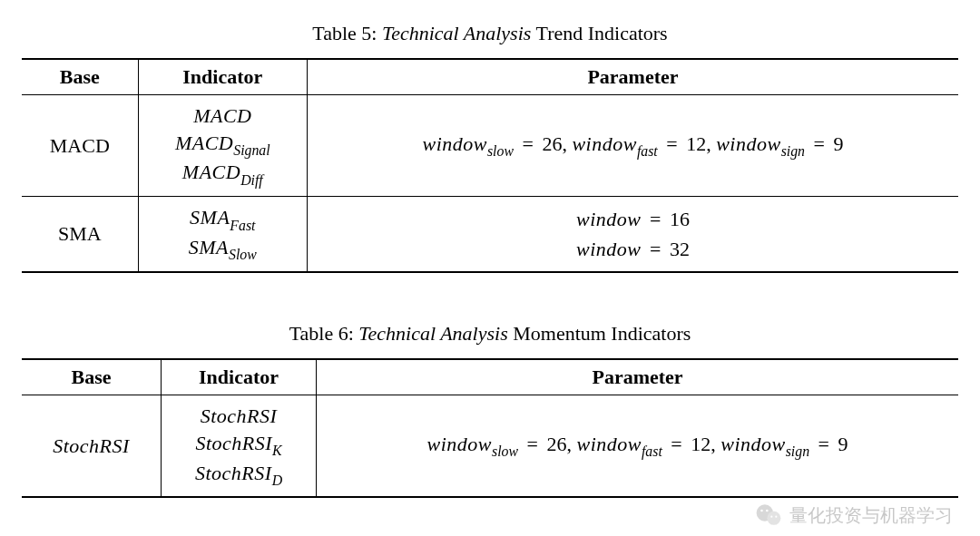  I want to click on table6-caption-label: Table 6:, so click(325, 334).